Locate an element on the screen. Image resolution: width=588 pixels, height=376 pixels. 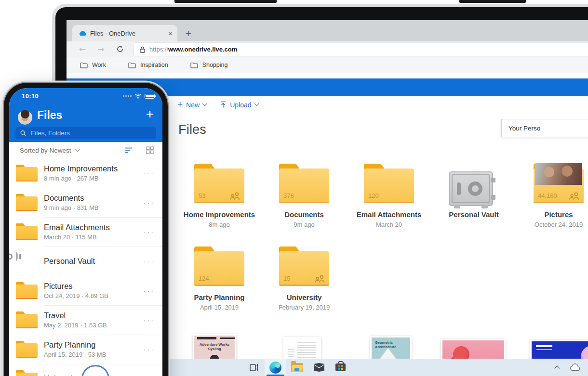
bookmark-label: Inspiration is located at coordinates (154, 65).